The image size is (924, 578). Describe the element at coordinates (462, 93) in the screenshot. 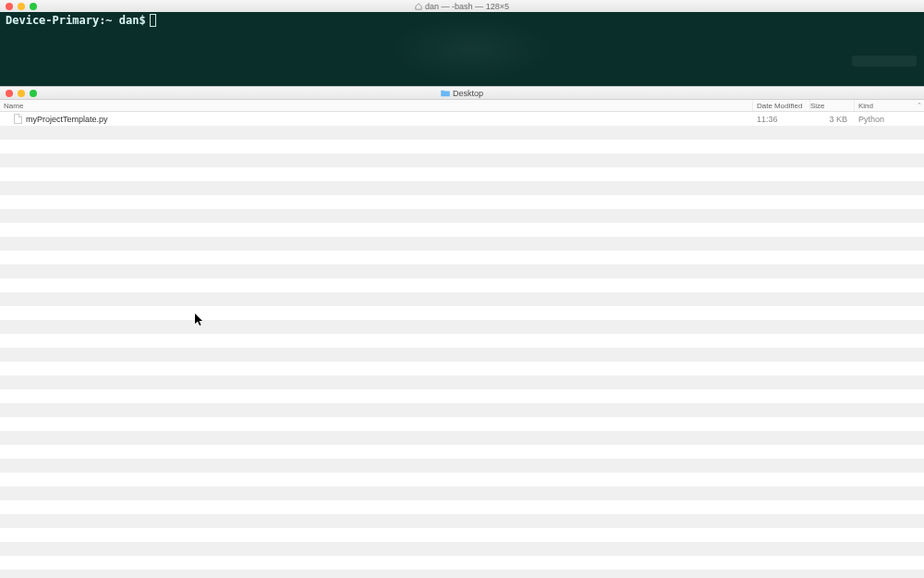

I see `finder-title: Desktop` at that location.